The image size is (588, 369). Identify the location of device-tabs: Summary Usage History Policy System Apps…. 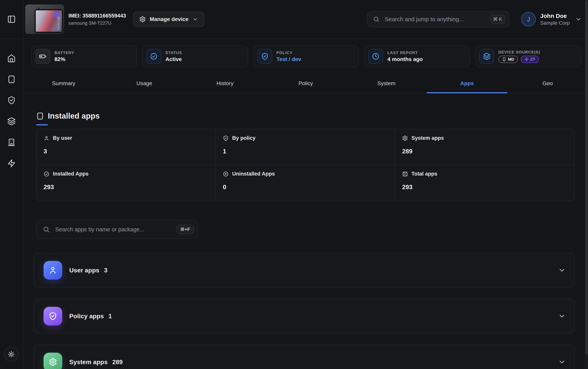
(306, 83).